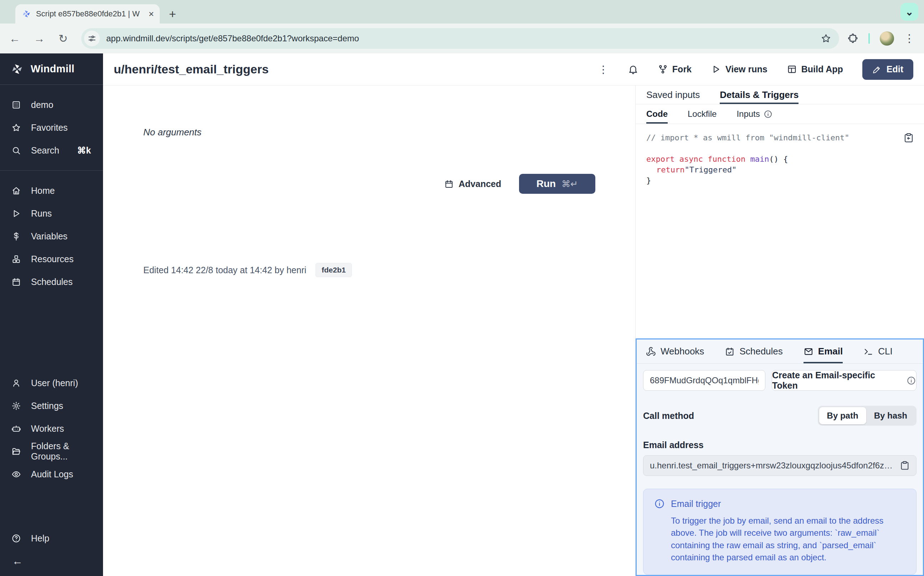 The image size is (924, 576). I want to click on page-title: u/henri/test_email_triggers, so click(191, 69).